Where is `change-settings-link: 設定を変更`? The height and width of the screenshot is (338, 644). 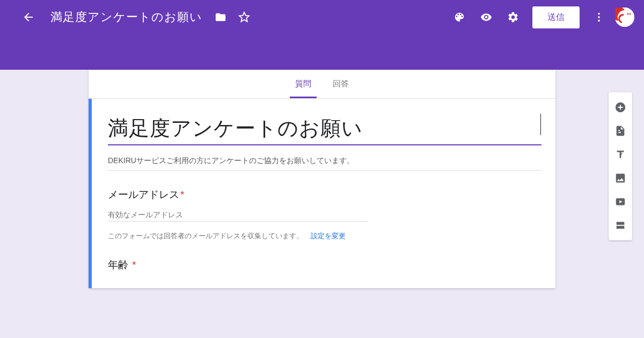
change-settings-link: 設定を変更 is located at coordinates (328, 236).